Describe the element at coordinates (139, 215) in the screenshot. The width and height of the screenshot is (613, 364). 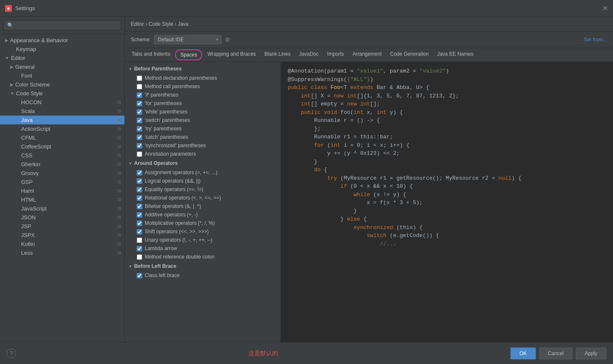
I see `option-checkbox-additive-ops` at that location.